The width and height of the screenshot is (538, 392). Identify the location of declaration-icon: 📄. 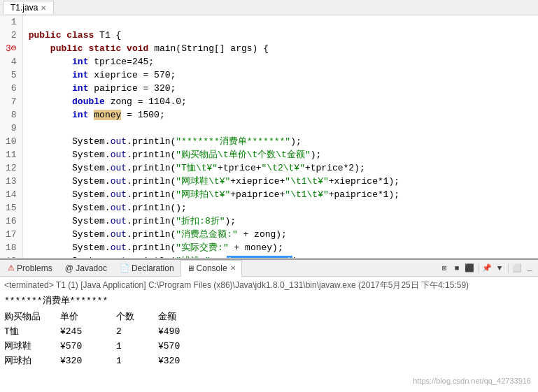
(125, 268).